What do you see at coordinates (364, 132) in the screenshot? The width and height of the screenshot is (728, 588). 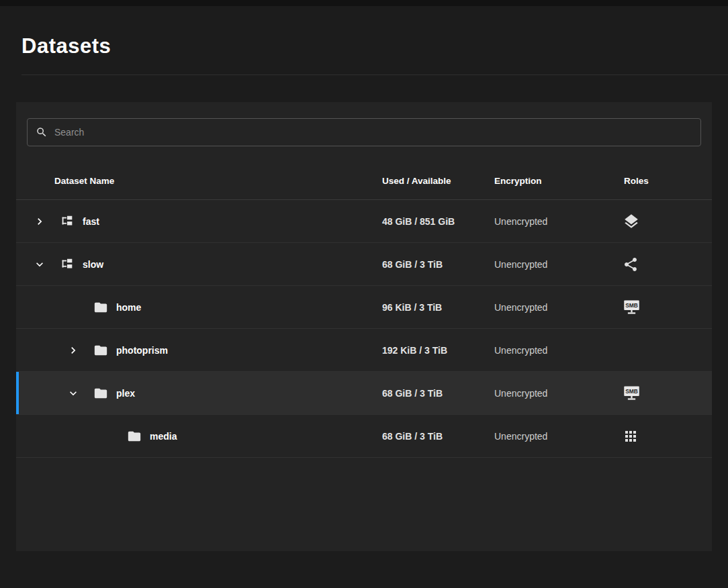 I see `search-wrapper` at bounding box center [364, 132].